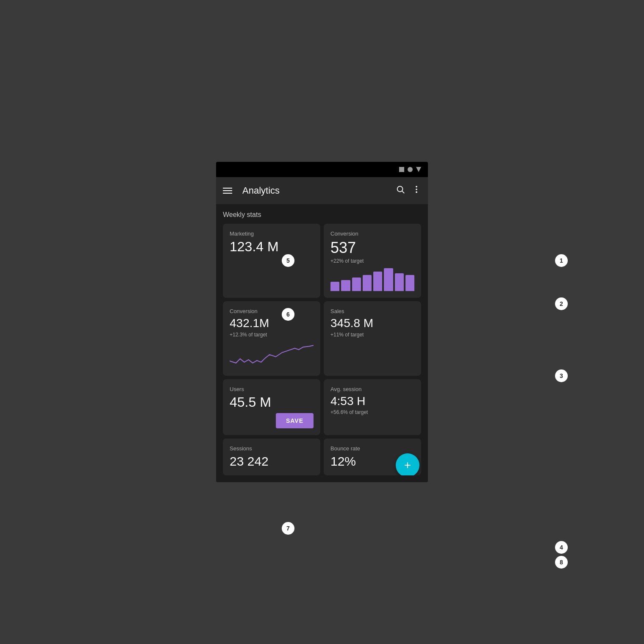 The height and width of the screenshot is (644, 644). Describe the element at coordinates (322, 343) in the screenshot. I see `content-area: Weekly stats Marketing 123.4 M Conversio…` at that location.